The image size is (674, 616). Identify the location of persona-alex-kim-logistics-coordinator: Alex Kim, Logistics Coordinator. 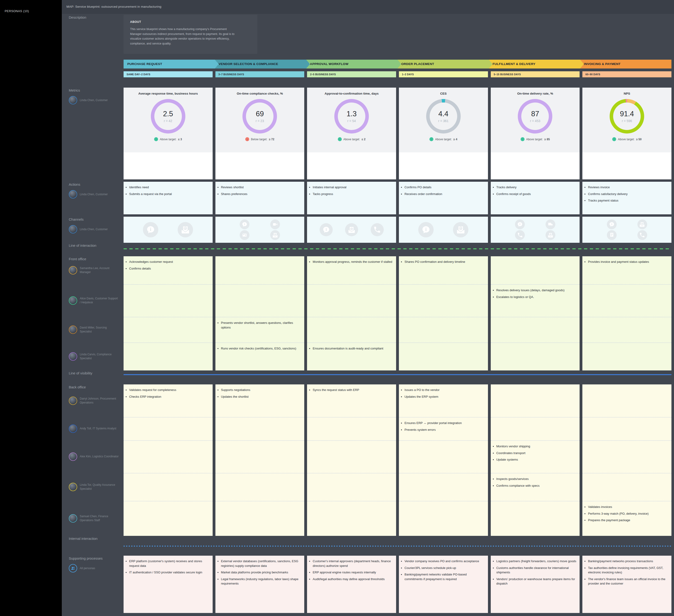
(93, 457).